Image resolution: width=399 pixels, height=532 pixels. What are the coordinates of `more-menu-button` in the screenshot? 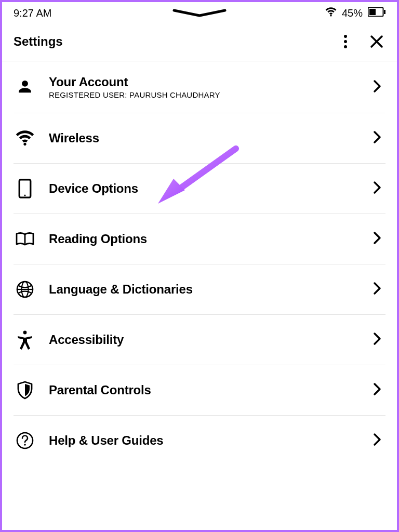 It's located at (345, 42).